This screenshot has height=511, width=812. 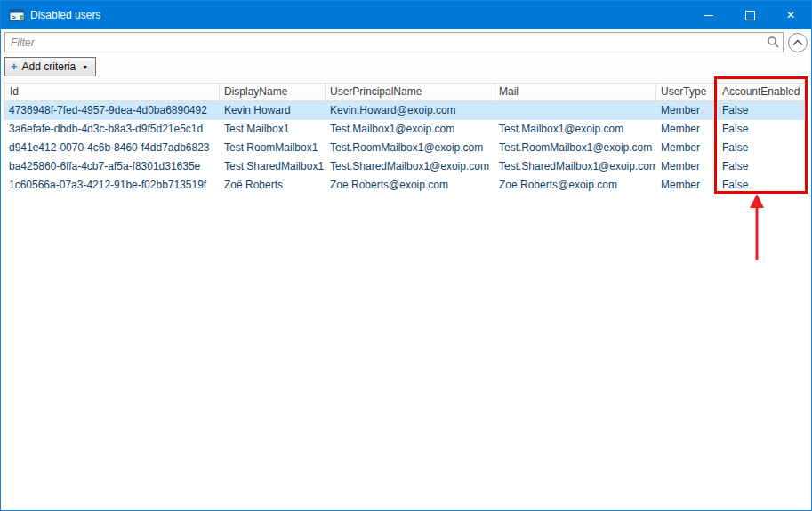 What do you see at coordinates (410, 92) in the screenshot?
I see `column-header-userPrincipalName: UserPrincipalName` at bounding box center [410, 92].